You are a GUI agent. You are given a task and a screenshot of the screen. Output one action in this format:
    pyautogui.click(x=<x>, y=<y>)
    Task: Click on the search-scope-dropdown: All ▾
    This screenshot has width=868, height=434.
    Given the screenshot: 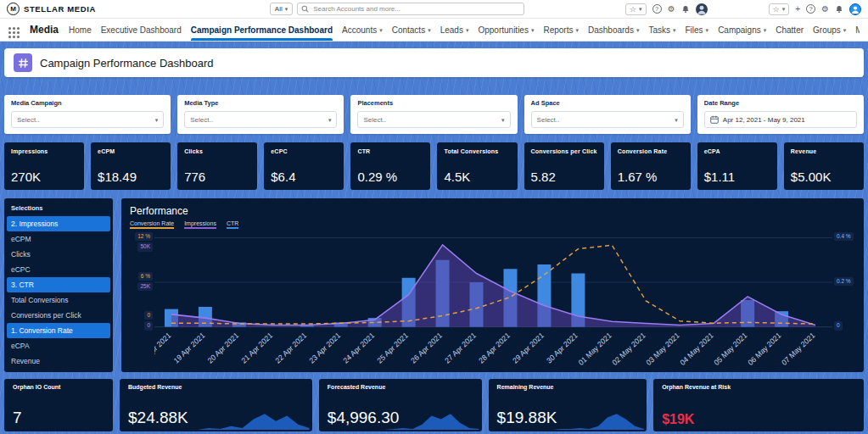 What is the action you would take?
    pyautogui.click(x=282, y=8)
    